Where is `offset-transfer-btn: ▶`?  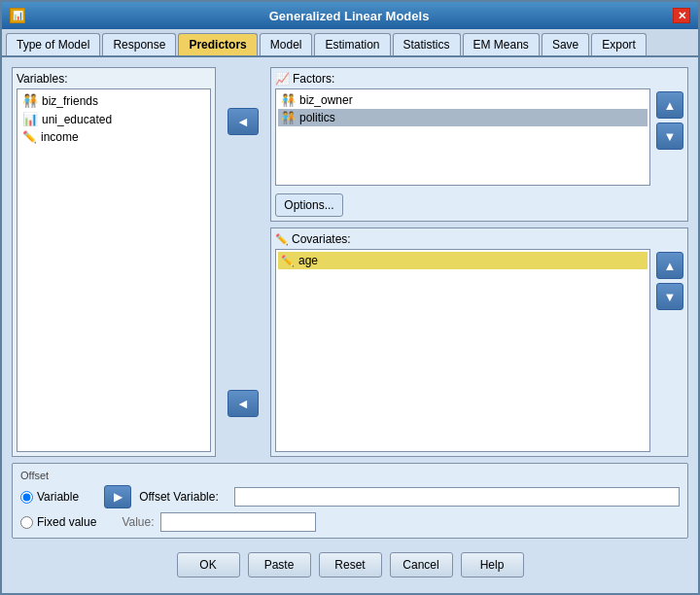 offset-transfer-btn: ▶ is located at coordinates (118, 497).